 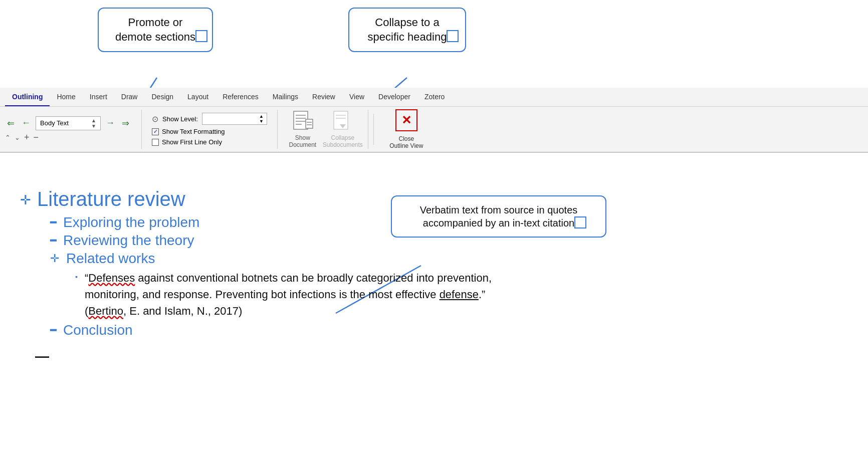 I want to click on ribbon-controls: ⇐ ← Body Text ▲ ▼ → ⇒ ⌃ ⌄ + −, so click(x=434, y=129).